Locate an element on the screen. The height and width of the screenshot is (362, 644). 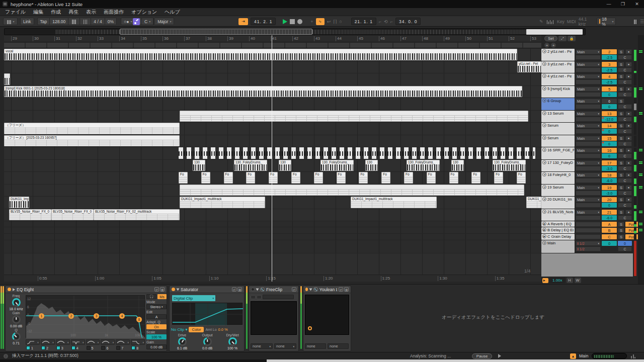
post-toggle: Post is located at coordinates (632, 224).